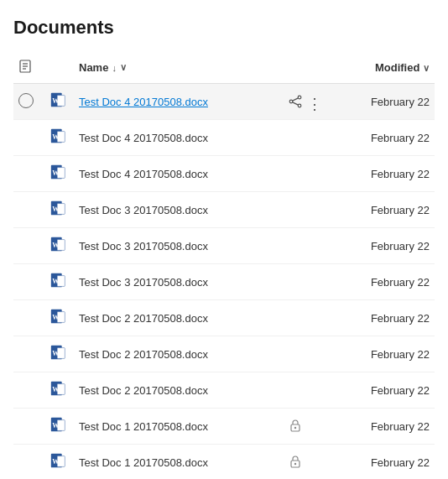 Image resolution: width=448 pixels, height=479 pixels. I want to click on share-icon, so click(295, 102).